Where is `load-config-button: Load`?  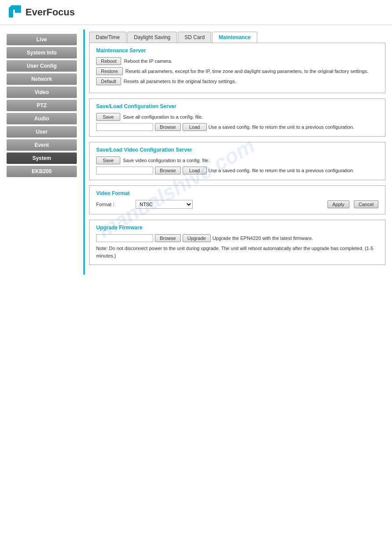 load-config-button: Load is located at coordinates (195, 127).